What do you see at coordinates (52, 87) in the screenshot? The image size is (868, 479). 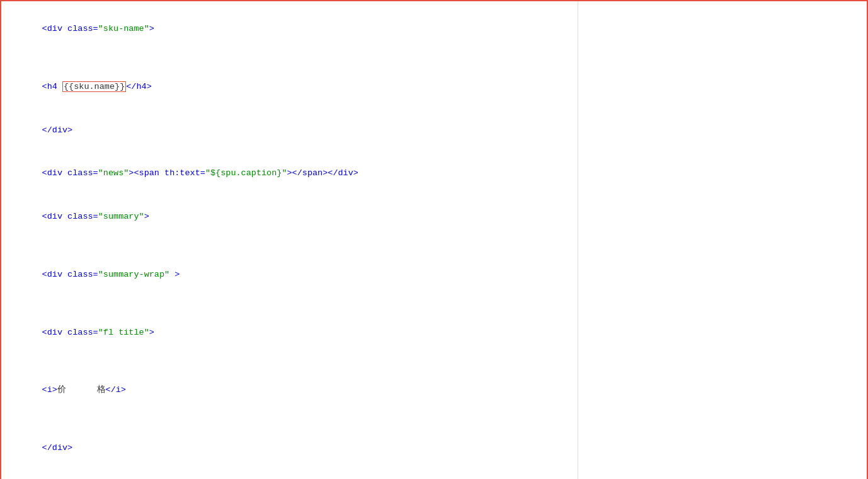 I see `tag-token: <h4` at bounding box center [52, 87].